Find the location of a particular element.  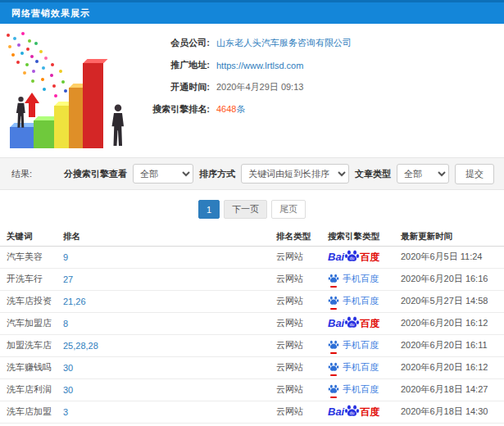

engine-rank-label: 搜索引擎排名: is located at coordinates (179, 110).